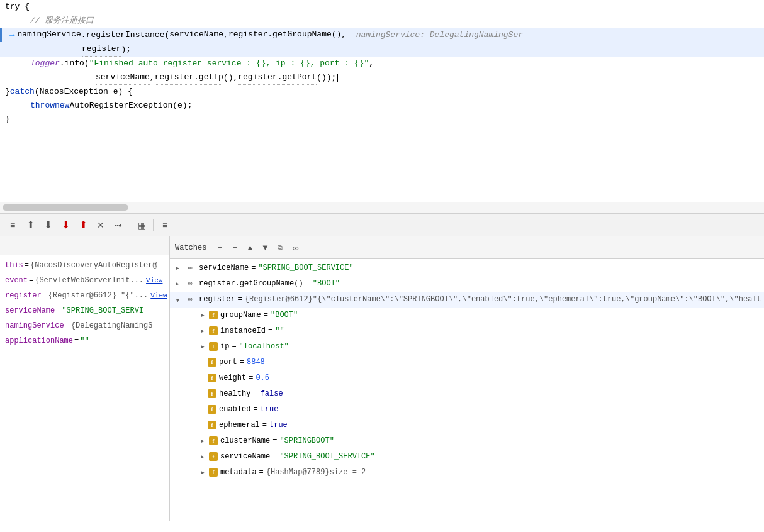  What do you see at coordinates (382, 7) in the screenshot?
I see `code-line: try {` at bounding box center [382, 7].